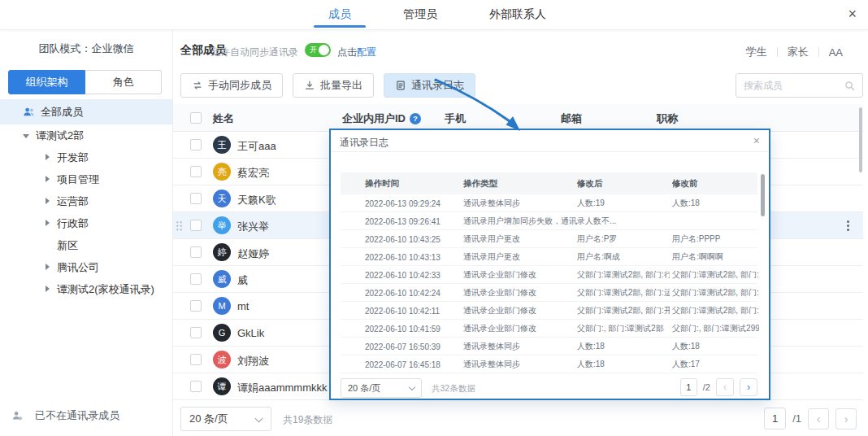 Image resolution: width=868 pixels, height=436 pixels. What do you see at coordinates (519, 419) in the screenshot?
I see `members-footer: 20 条/页 共19条数据 /1 ‹ ›` at bounding box center [519, 419].